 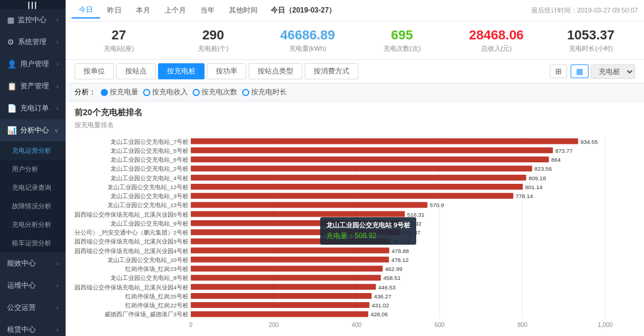 I want to click on sidebar-item-analysis: 📊 分析中心 ∨, so click(x=33, y=130).